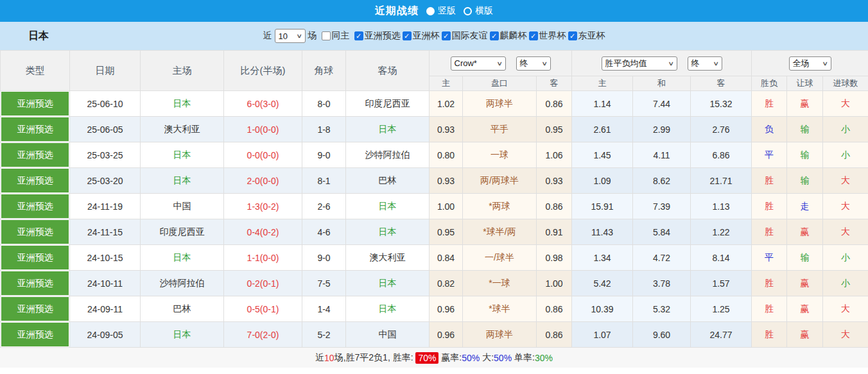  What do you see at coordinates (446, 83) in the screenshot?
I see `subcol-odds-home: 主` at bounding box center [446, 83].